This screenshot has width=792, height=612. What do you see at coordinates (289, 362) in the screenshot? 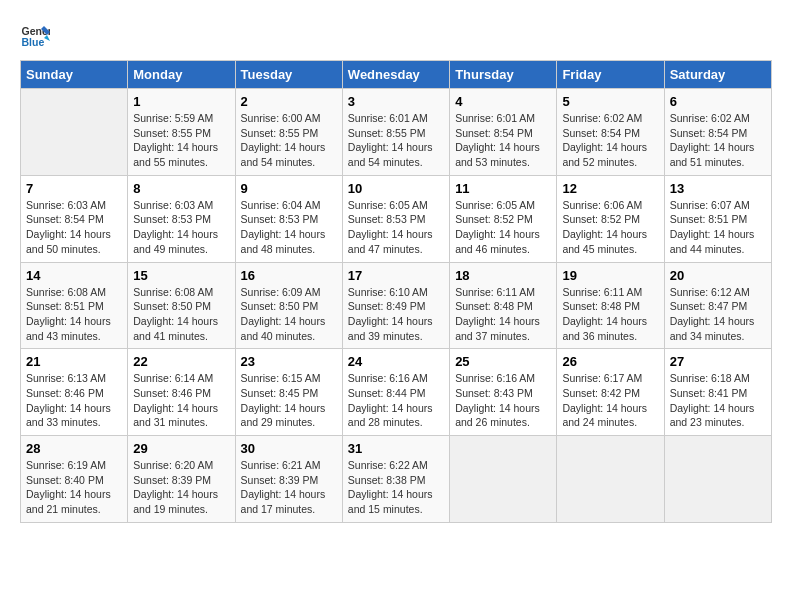
I see `day-number: 23` at bounding box center [289, 362].